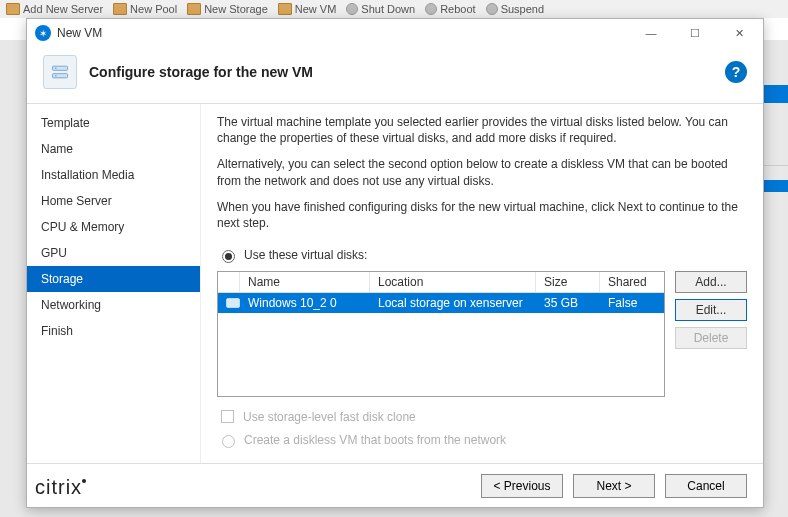 This screenshot has width=788, height=517. What do you see at coordinates (60, 72) in the screenshot?
I see `storage-icon` at bounding box center [60, 72].